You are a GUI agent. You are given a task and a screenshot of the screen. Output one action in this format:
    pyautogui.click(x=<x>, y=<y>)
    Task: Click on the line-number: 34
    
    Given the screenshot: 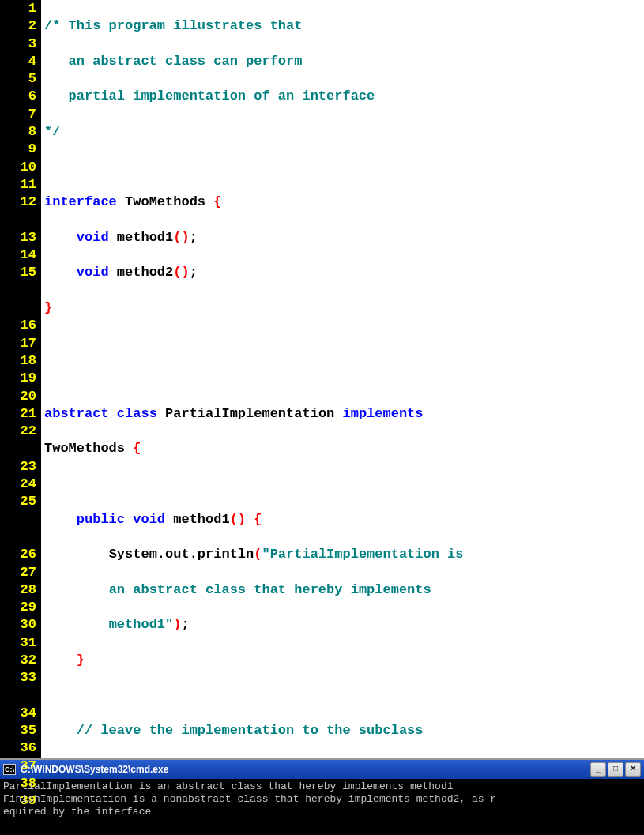 What is the action you would take?
    pyautogui.click(x=19, y=713)
    